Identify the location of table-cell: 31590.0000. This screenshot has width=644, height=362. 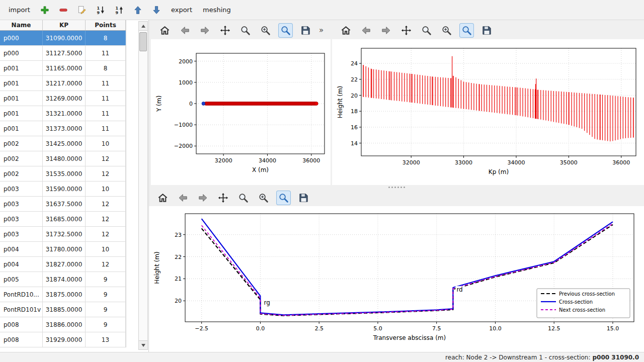
(64, 189).